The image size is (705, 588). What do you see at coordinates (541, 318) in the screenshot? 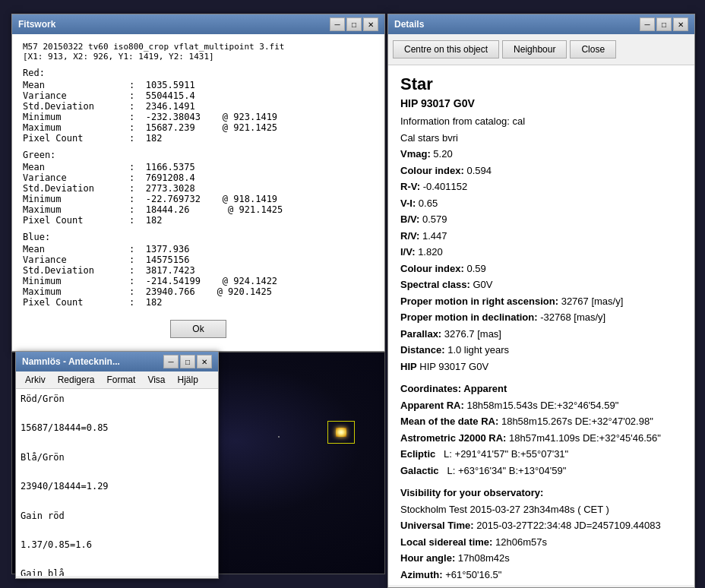
I see `proper-dec-line: Proper motion in declination: -32768 [ma…` at bounding box center [541, 318].